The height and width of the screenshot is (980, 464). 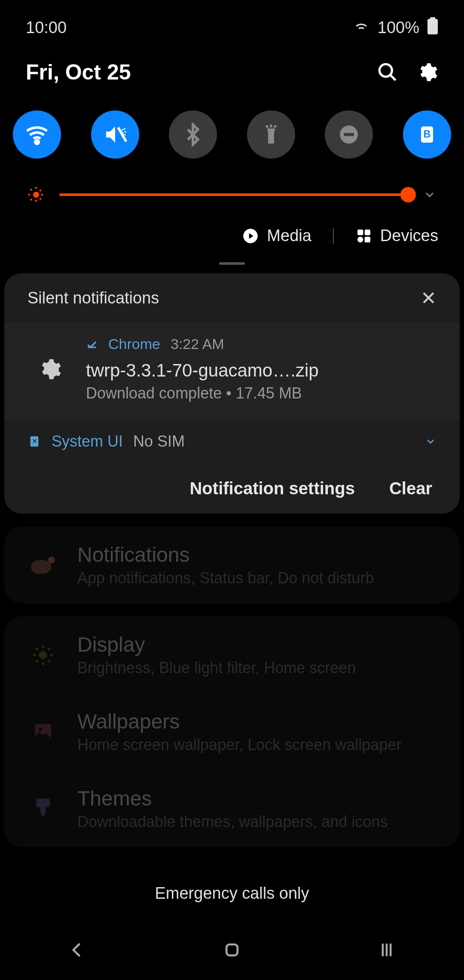 I want to click on devices-button: Devices, so click(x=397, y=236).